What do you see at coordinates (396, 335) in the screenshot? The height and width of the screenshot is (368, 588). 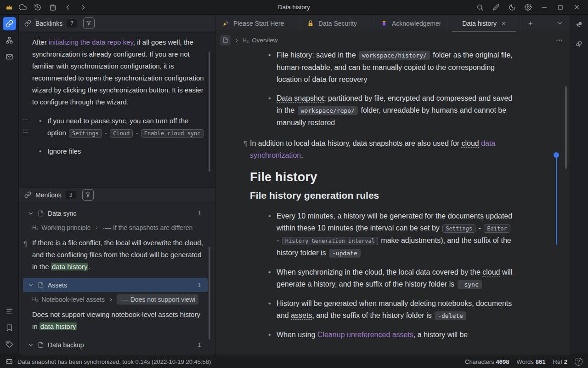 I see `doc-bullet-cleanup-assets: When using Cleanup unreferenced assets, …` at bounding box center [396, 335].